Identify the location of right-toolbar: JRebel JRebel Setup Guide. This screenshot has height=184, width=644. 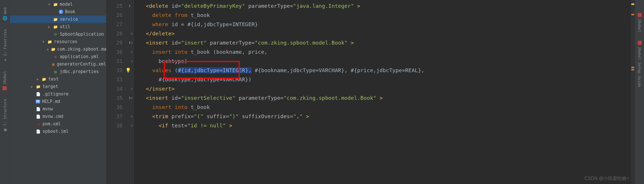
(639, 92).